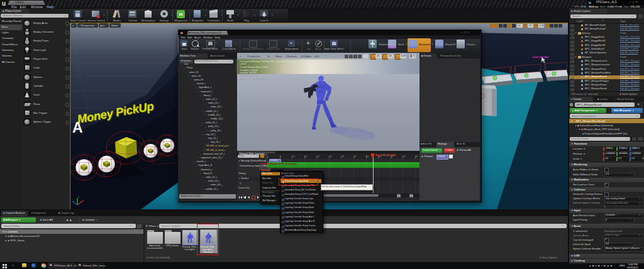 Image resolution: width=644 pixels, height=269 pixels. I want to click on svg-text: A, so click(78, 128).